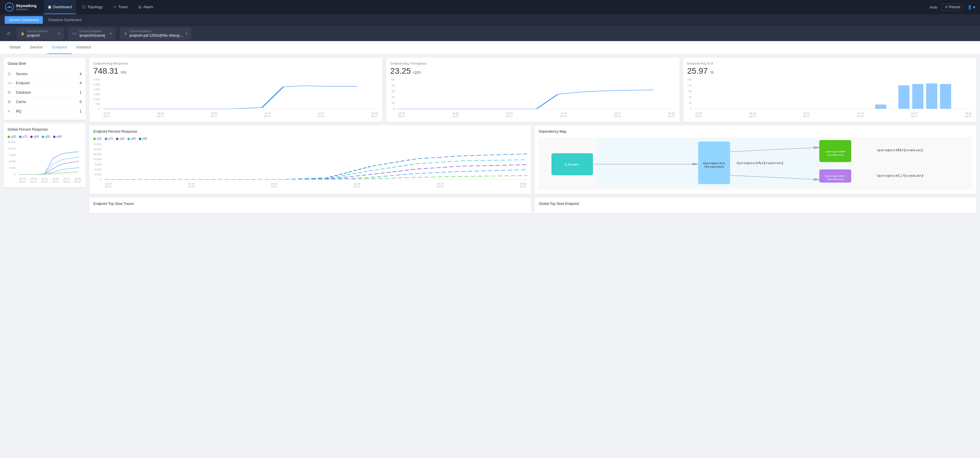 This screenshot has height=458, width=980. Describe the element at coordinates (572, 164) in the screenshot. I see `svg-text: User` at that location.